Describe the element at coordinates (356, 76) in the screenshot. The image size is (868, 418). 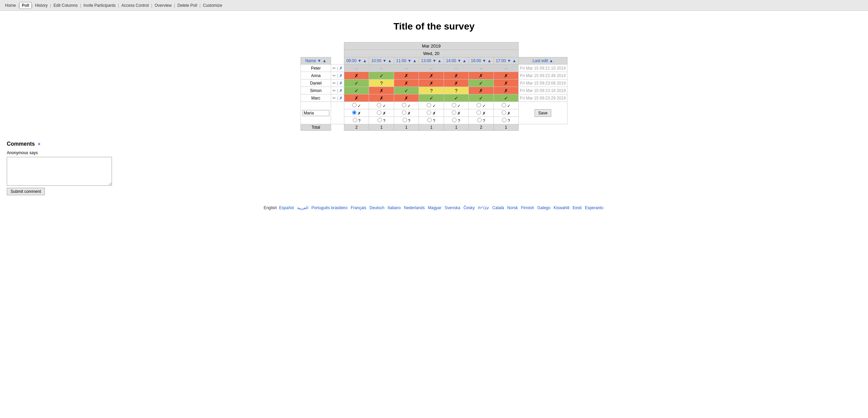
I see `vote-cell-r1-c0: ✗` at that location.